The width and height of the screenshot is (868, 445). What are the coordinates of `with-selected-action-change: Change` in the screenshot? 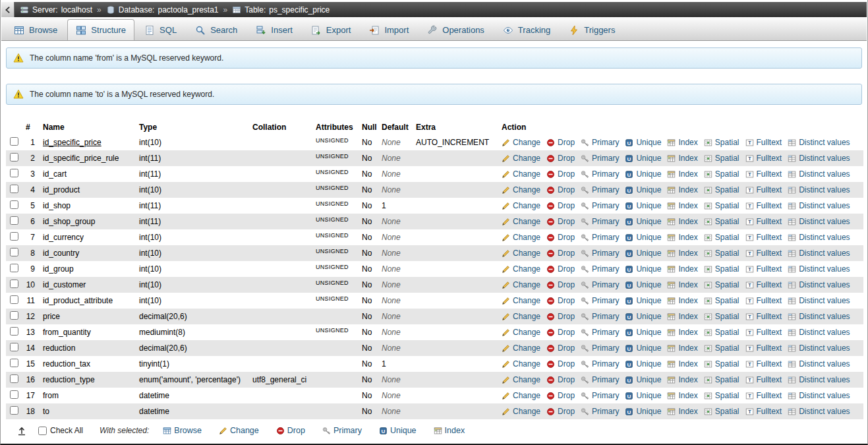 It's located at (239, 430).